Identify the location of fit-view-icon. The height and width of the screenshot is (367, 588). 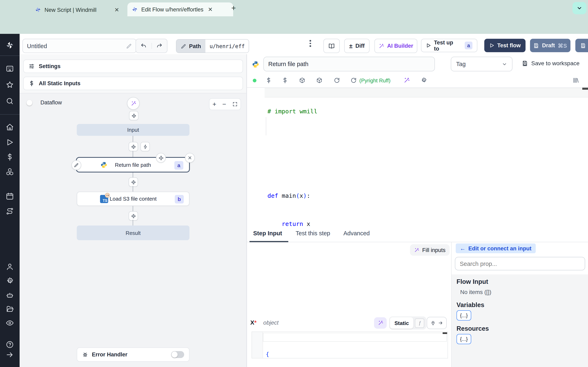
(235, 104).